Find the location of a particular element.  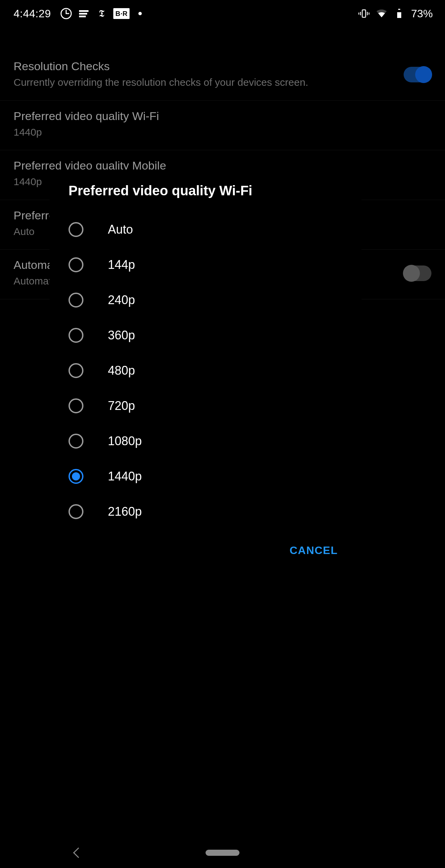

br-icon: B·R is located at coordinates (121, 14).